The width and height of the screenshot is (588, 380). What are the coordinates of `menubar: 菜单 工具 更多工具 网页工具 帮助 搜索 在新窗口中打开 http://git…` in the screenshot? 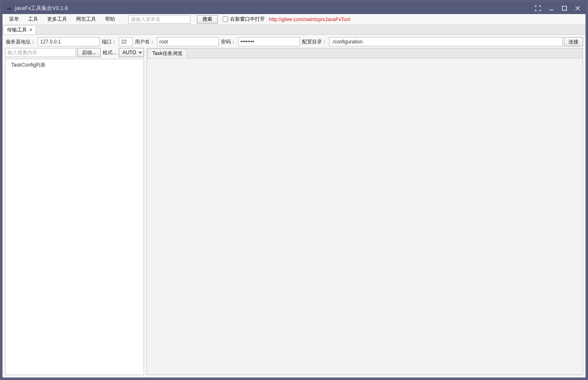 It's located at (294, 19).